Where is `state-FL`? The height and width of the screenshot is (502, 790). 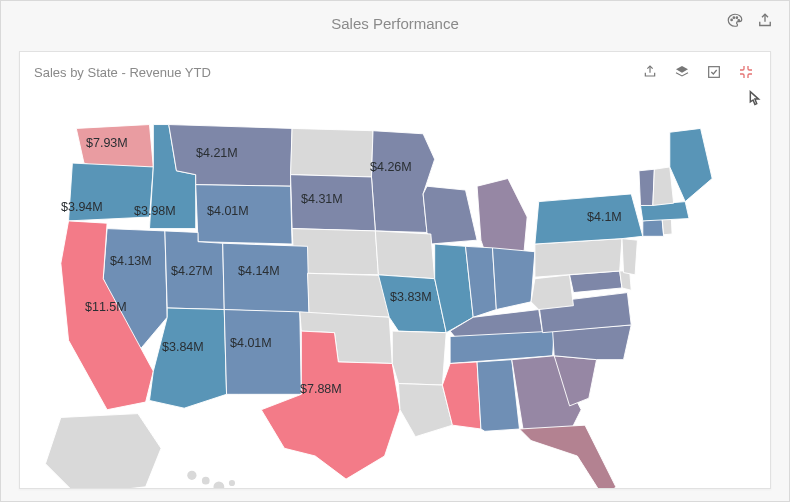
state-FL is located at coordinates (567, 456).